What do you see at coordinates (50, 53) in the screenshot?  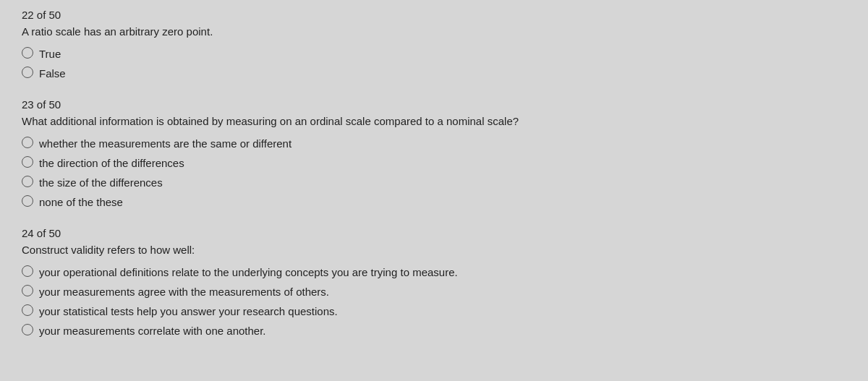 I see `option-label-22-1: True` at bounding box center [50, 53].